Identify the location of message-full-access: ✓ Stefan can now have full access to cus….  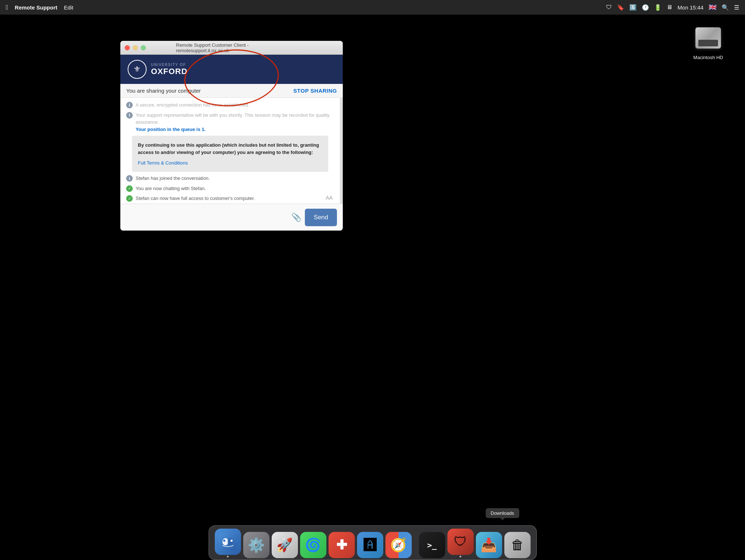
(230, 198).